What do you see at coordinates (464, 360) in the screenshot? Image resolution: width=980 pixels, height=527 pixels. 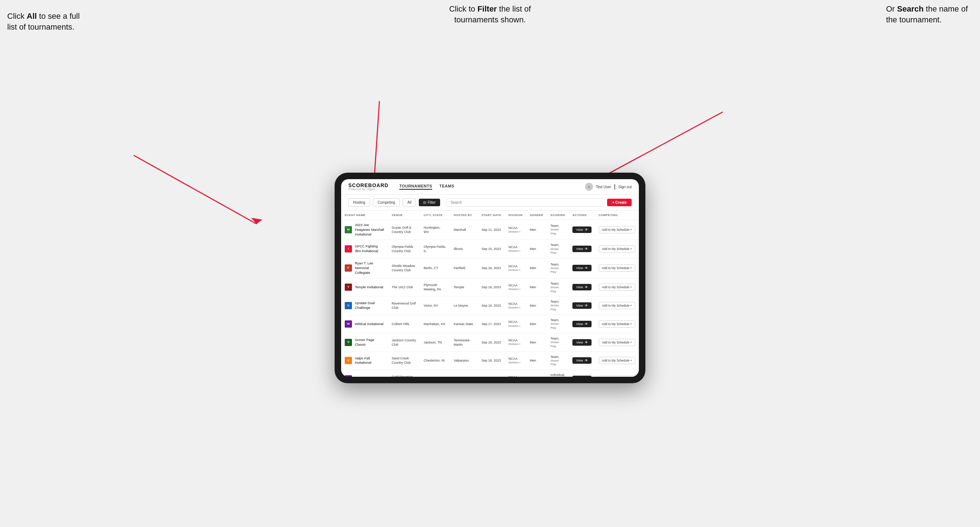 I see `hosted-by-cell-7: Valparaiso` at bounding box center [464, 360].